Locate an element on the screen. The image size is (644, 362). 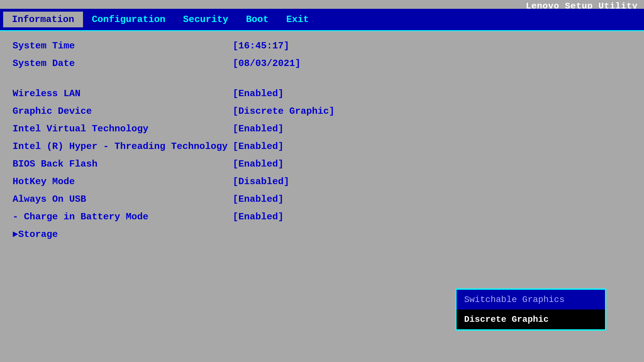
setting-row-wireless-lan: Wireless LAN [Enabled] is located at coordinates (322, 96).